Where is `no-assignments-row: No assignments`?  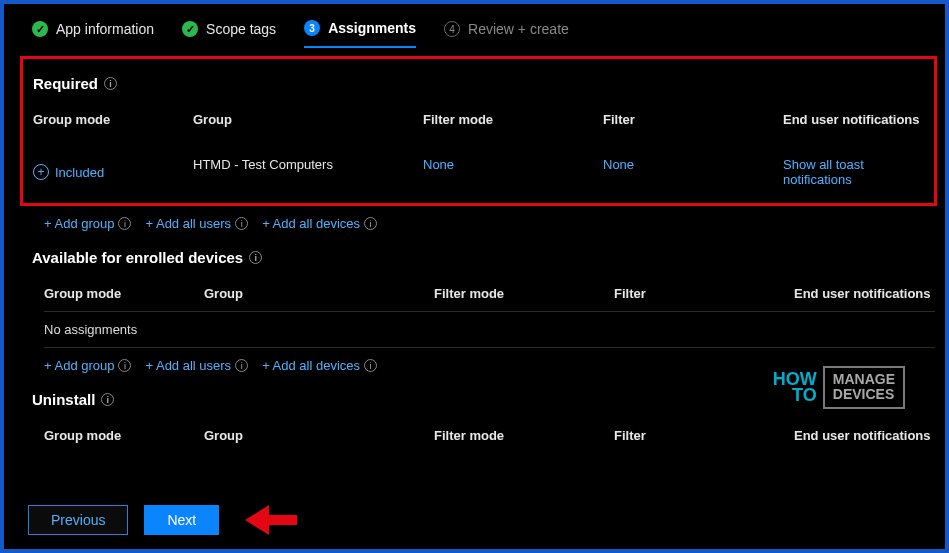 no-assignments-row: No assignments is located at coordinates (490, 330).